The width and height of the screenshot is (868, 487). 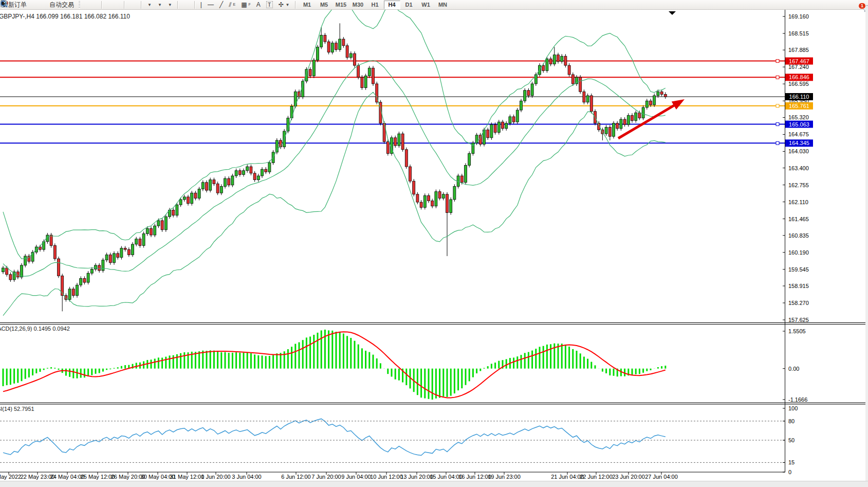 What do you see at coordinates (417, 477) in the screenshot?
I see `time-tick-label: 13 Jun 20:00` at bounding box center [417, 477].